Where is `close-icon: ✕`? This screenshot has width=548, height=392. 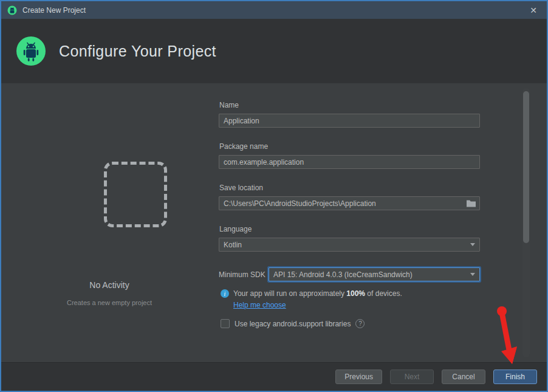 close-icon: ✕ is located at coordinates (533, 10).